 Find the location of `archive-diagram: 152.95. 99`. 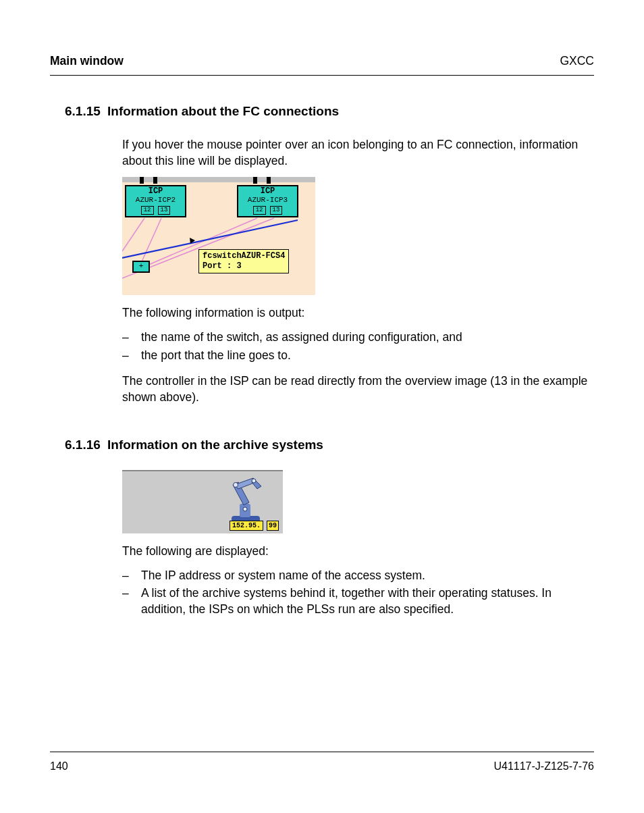

archive-diagram: 152.95. 99 is located at coordinates (203, 502).